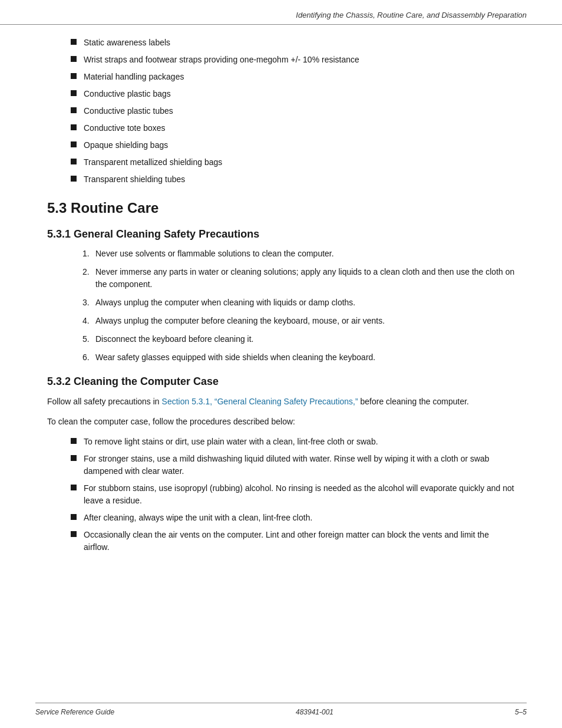 The image size is (562, 728). Describe the element at coordinates (281, 382) in the screenshot. I see `section-5-3-2-heading: 5.3.2 Cleaning the Computer Case` at that location.